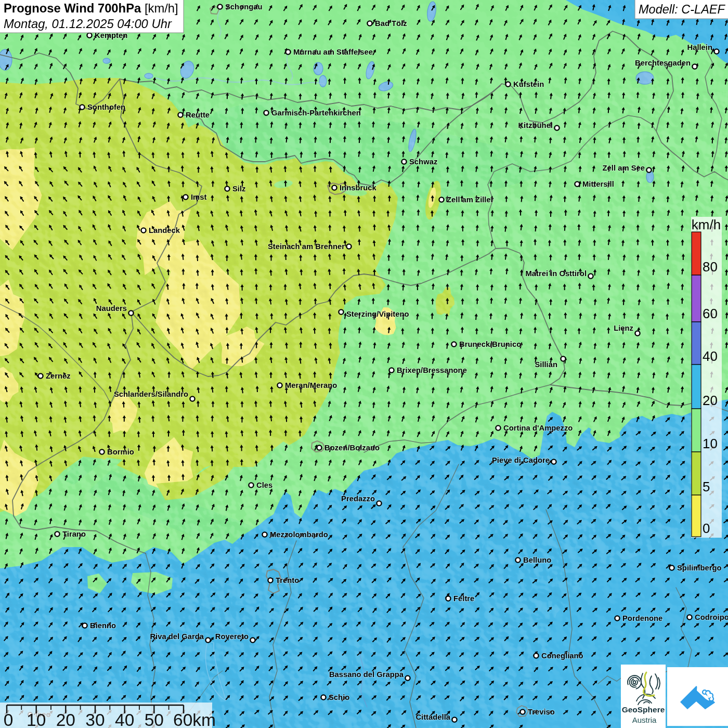  Describe the element at coordinates (199, 197) in the screenshot. I see `svg-text: Imst` at that location.